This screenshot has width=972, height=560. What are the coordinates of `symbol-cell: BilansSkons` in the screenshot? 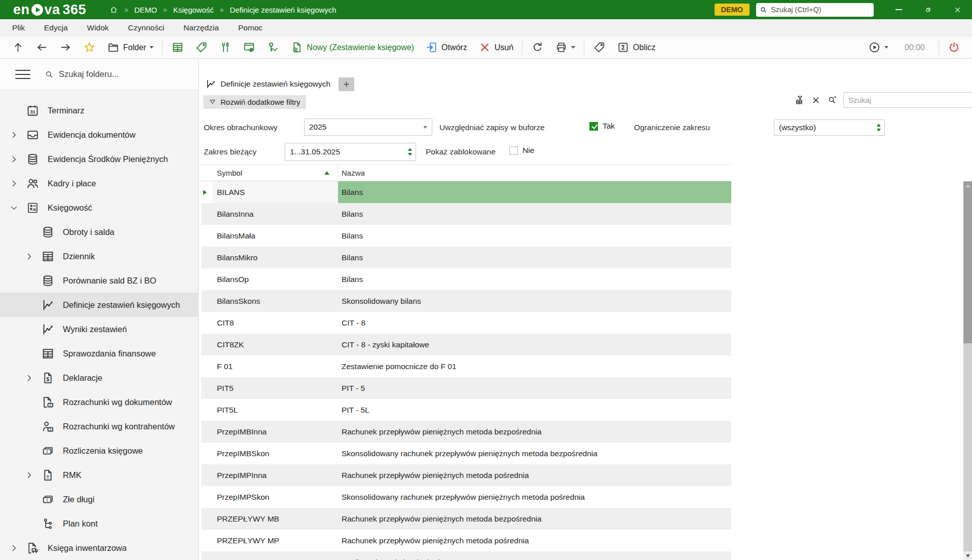 It's located at (275, 301).